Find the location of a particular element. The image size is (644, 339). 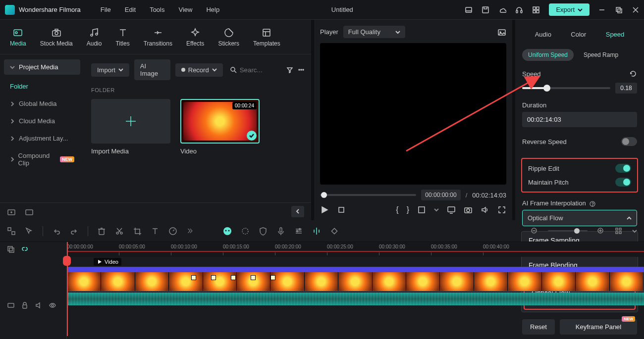

apps-icon is located at coordinates (536, 10).